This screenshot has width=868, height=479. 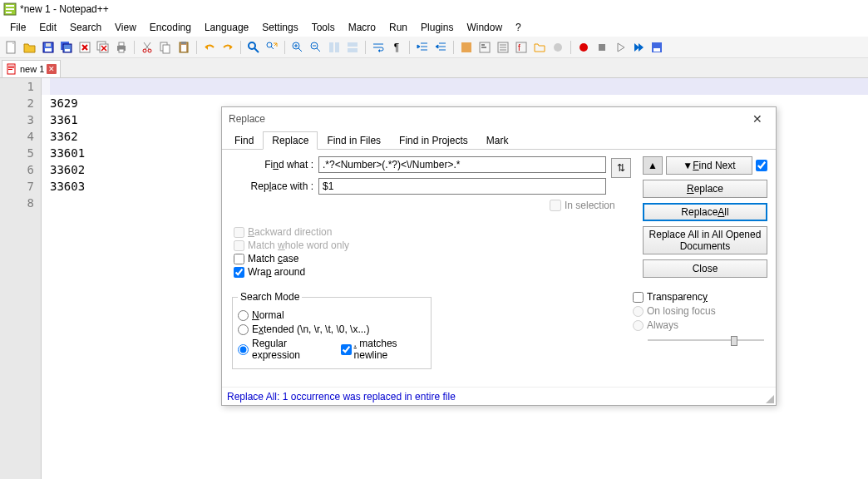 I want to click on on-losing-focus-radio, so click(x=639, y=311).